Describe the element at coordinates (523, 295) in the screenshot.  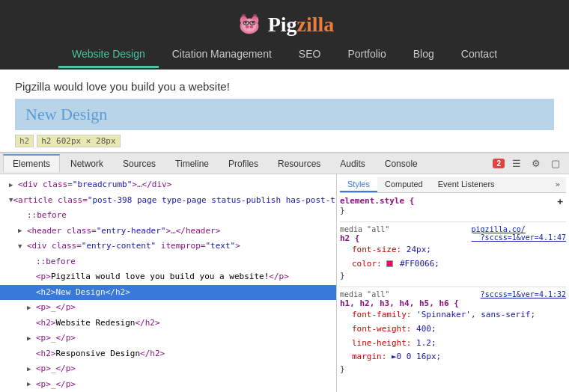
I see `css-source-headings: ?sccss=1&ver=4.1:32` at that location.